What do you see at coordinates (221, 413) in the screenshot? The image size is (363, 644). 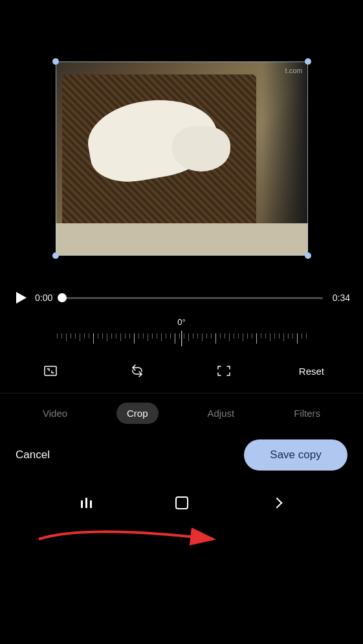 I see `tab-adjust: Adjust` at bounding box center [221, 413].